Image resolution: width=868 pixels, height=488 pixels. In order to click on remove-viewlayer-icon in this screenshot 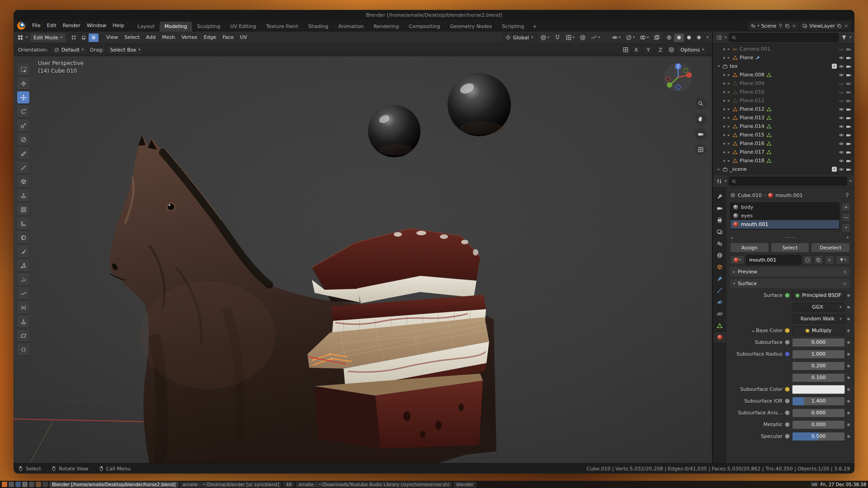, I will do `click(846, 26)`.